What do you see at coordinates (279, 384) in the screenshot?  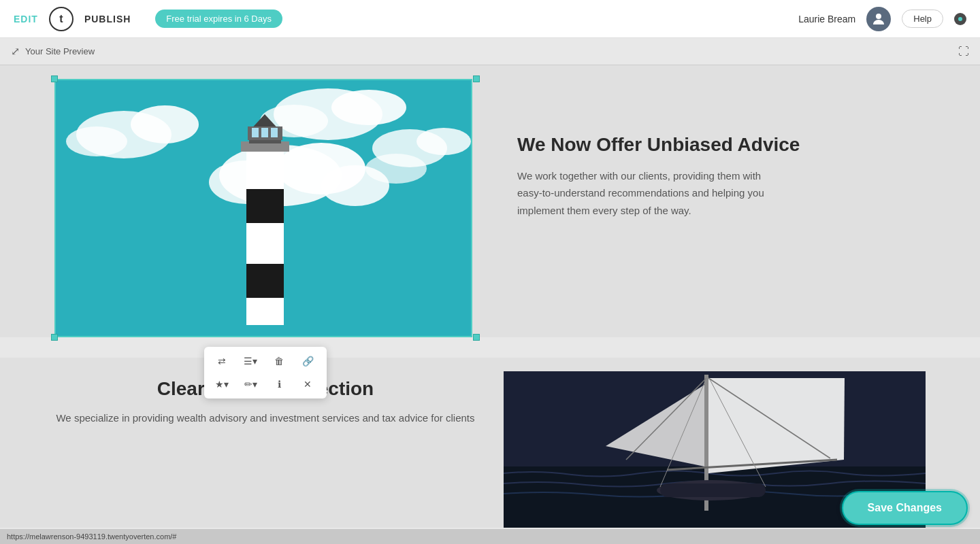 I see `toolbar-info-btn: ℹ` at bounding box center [279, 384].